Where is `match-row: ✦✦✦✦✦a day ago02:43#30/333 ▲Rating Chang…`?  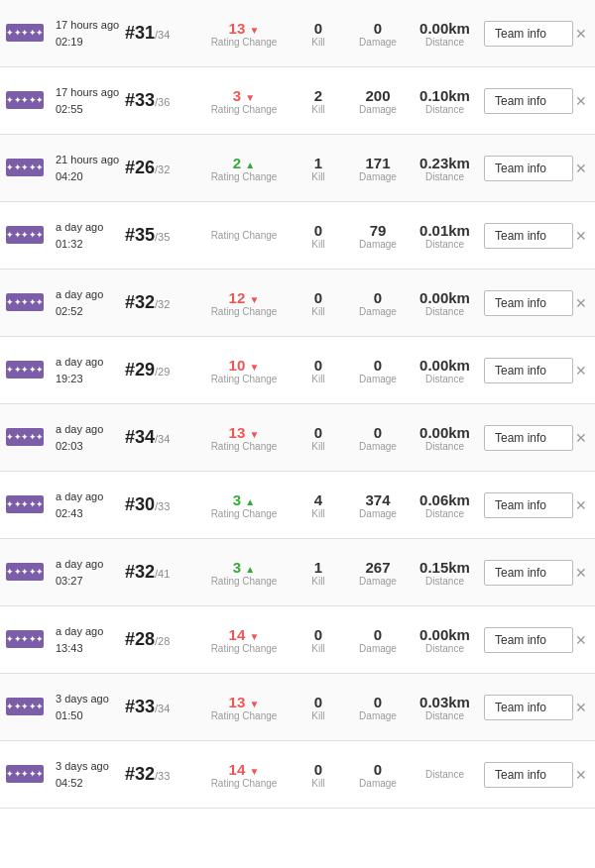 match-row: ✦✦✦✦✦a day ago02:43#30/333 ▲Rating Chang… is located at coordinates (298, 505).